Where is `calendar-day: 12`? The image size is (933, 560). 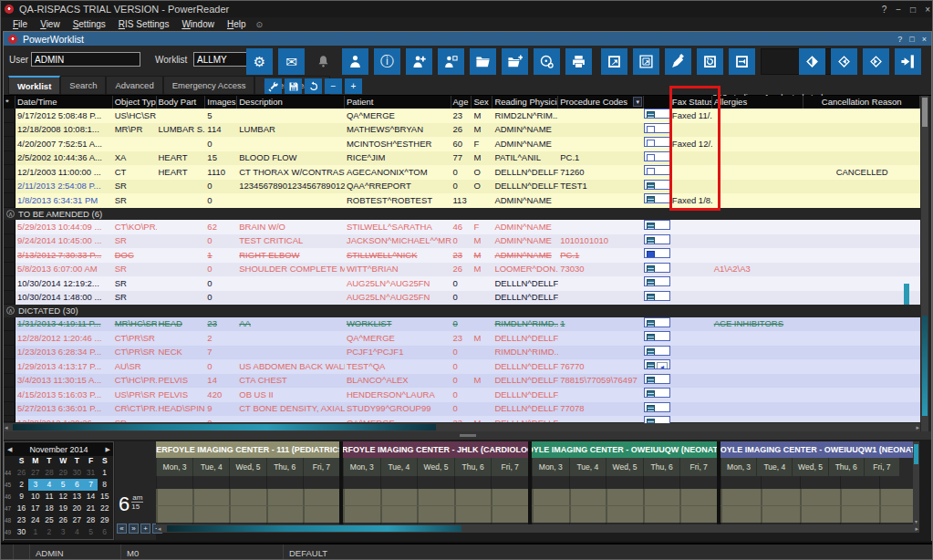
calendar-day: 12 is located at coordinates (64, 496).